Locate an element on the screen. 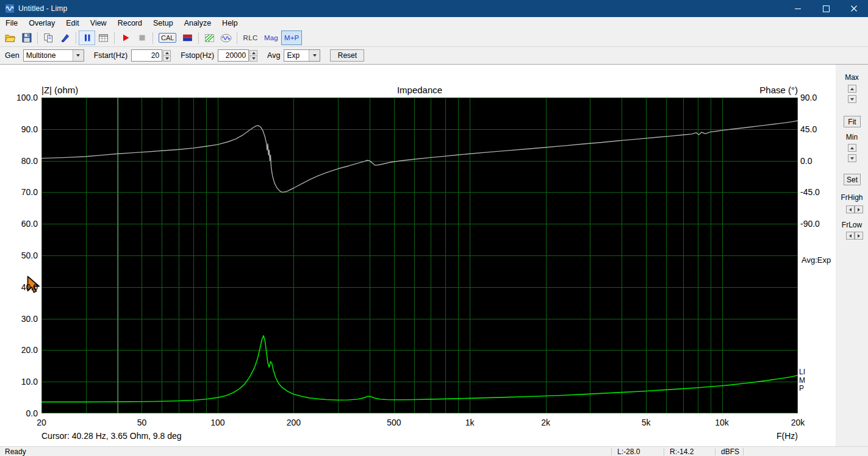  generator-type-select: Multitone is located at coordinates (54, 55).